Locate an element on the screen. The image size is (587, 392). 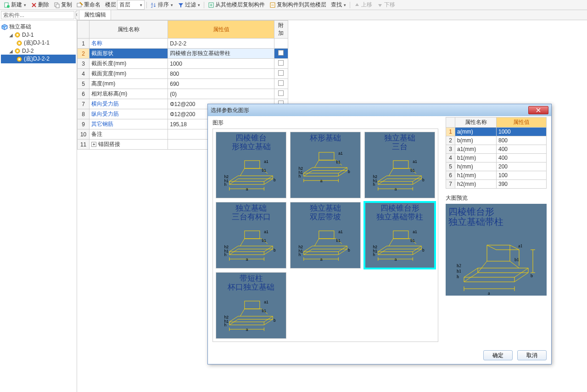
rename-icon is located at coordinates (80, 5).